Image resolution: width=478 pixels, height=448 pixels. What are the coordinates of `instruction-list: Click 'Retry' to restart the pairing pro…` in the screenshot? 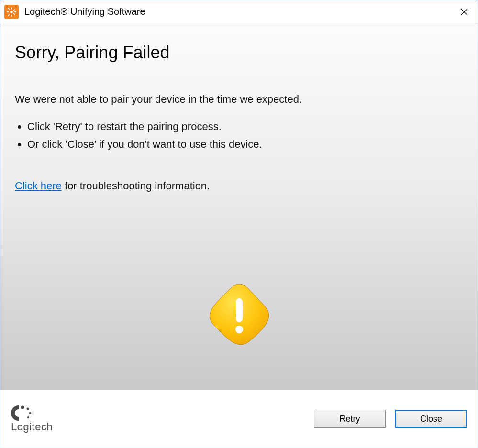 It's located at (240, 135).